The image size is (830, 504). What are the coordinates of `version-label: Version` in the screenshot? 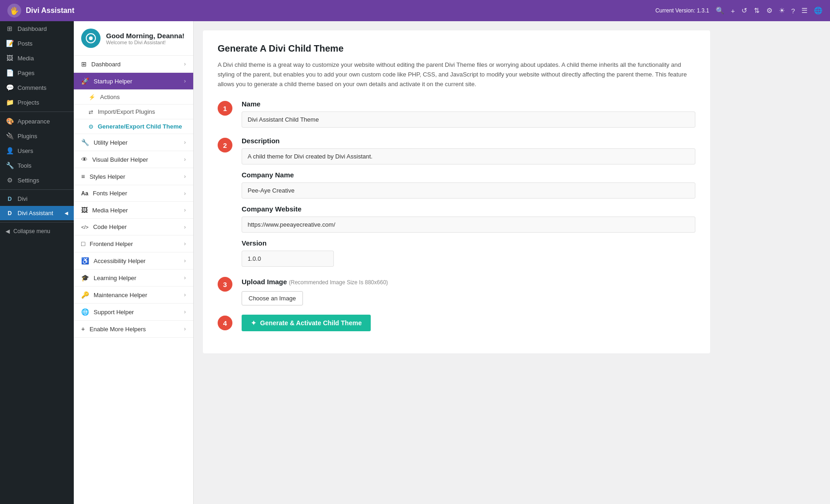 It's located at (468, 243).